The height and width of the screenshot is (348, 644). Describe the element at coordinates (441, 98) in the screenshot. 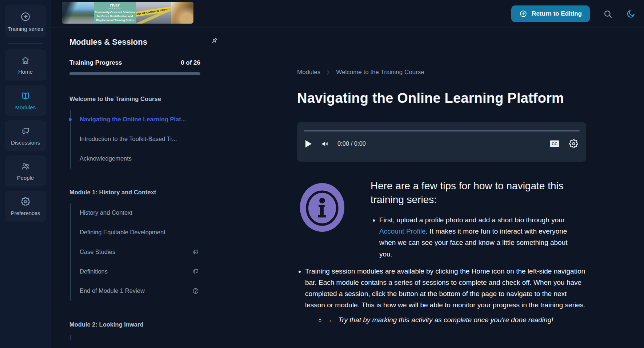

I see `page-title: Navigating the Online Learning Platform` at that location.